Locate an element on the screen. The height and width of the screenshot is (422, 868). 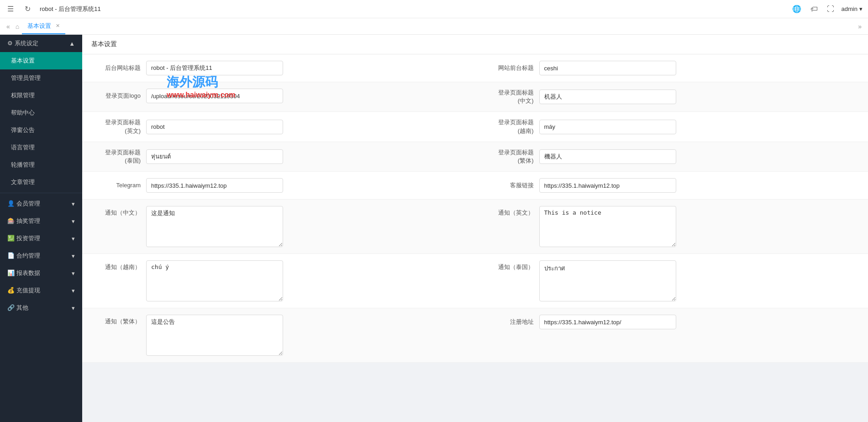
frontend-title-input is located at coordinates (608, 68).